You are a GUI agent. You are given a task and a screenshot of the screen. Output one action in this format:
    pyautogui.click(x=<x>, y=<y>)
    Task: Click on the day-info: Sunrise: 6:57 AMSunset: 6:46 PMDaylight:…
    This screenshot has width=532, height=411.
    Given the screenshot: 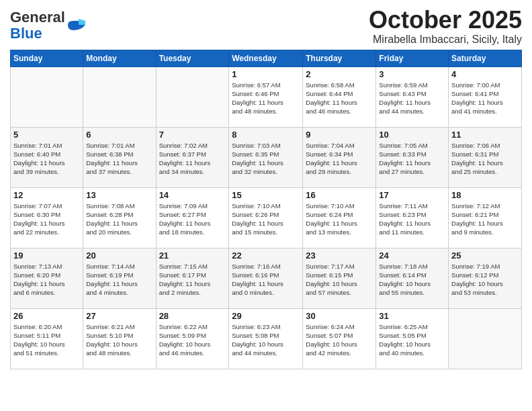 What is the action you would take?
    pyautogui.click(x=266, y=98)
    